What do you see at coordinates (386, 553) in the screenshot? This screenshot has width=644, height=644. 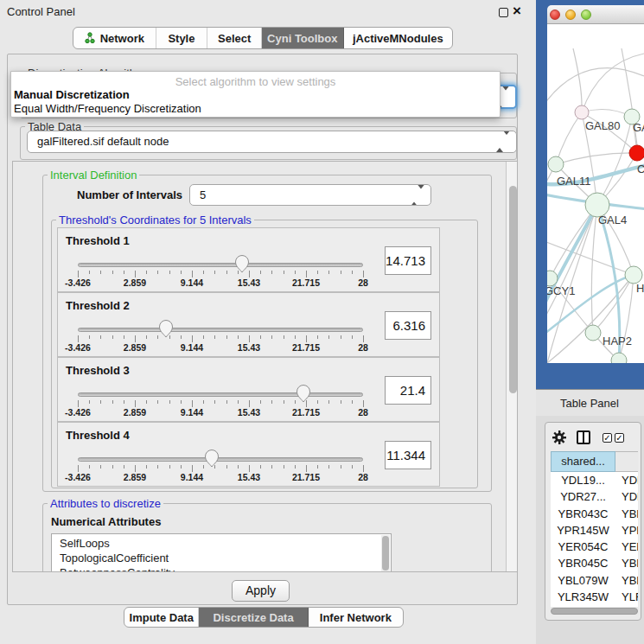 I see `list-scrollbar` at bounding box center [386, 553].